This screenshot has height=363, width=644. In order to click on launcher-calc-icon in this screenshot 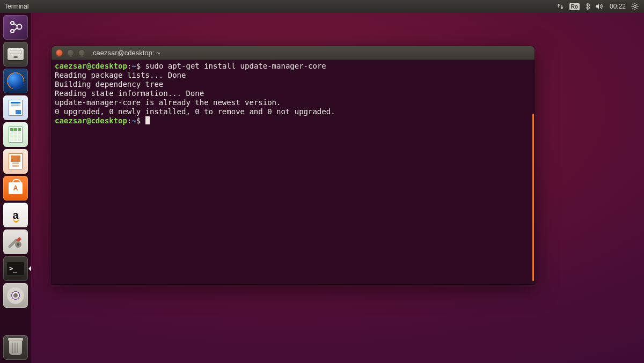, I will do `click(16, 135)`.